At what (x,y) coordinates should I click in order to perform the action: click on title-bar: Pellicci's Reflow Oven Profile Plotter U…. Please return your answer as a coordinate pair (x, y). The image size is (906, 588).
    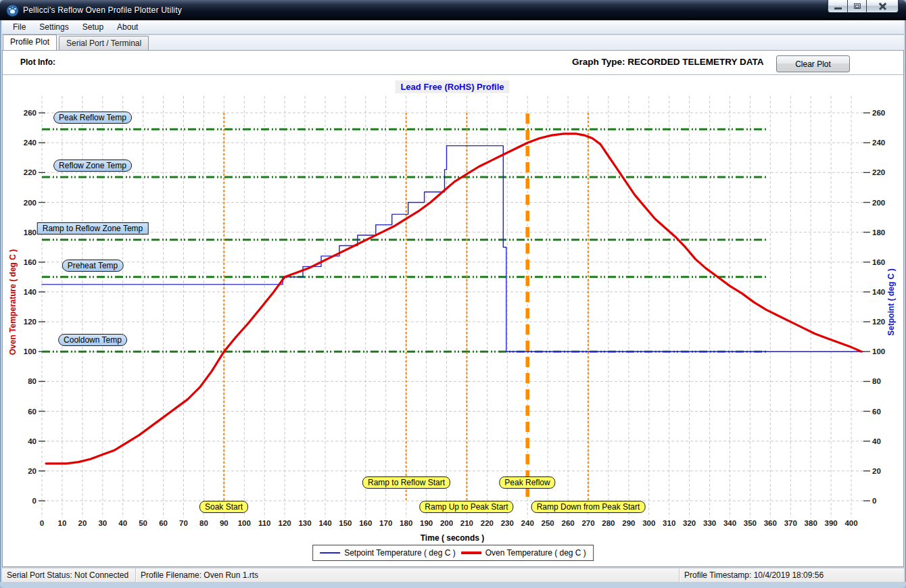
    Looking at the image, I should click on (453, 10).